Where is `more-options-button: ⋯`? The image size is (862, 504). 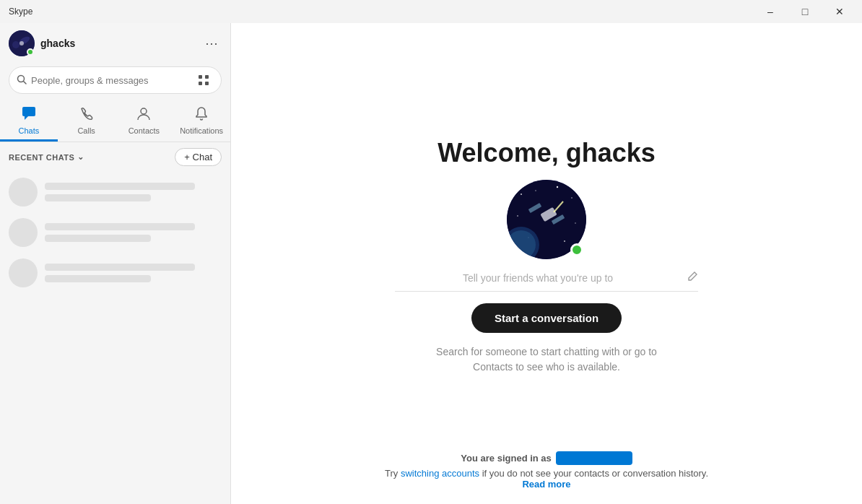 more-options-button: ⋯ is located at coordinates (212, 43).